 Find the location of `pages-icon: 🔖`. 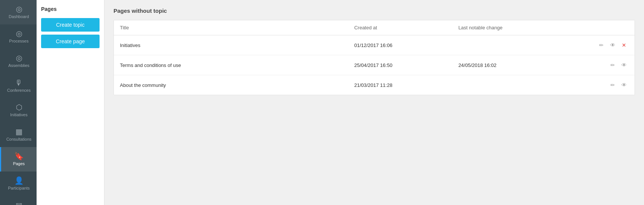

pages-icon: 🔖 is located at coordinates (19, 156).